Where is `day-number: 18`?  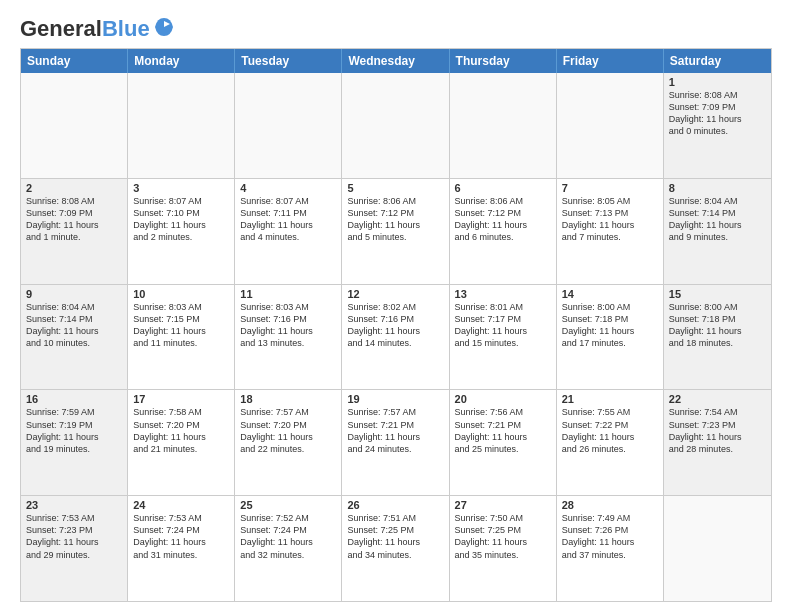
day-number: 18 is located at coordinates (288, 399).